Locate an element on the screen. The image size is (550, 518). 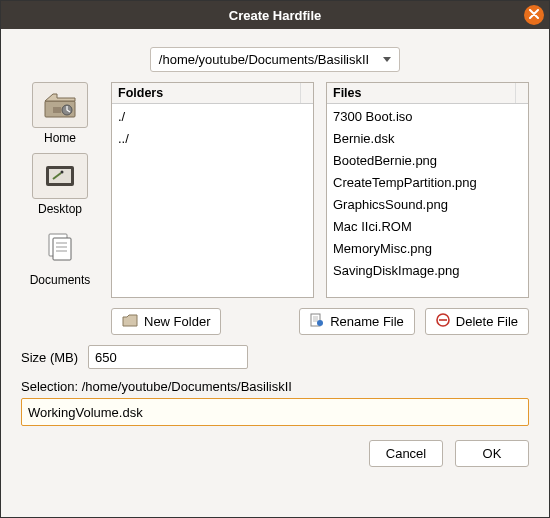
sidebar-label: Documents is located at coordinates (60, 280).